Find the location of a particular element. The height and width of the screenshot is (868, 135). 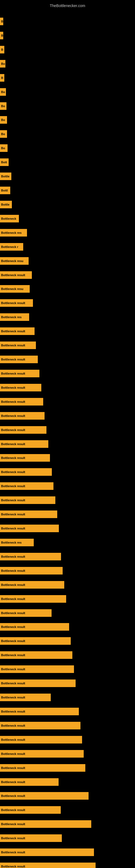

bar-row: Bottleneck resu is located at coordinates (68, 261).